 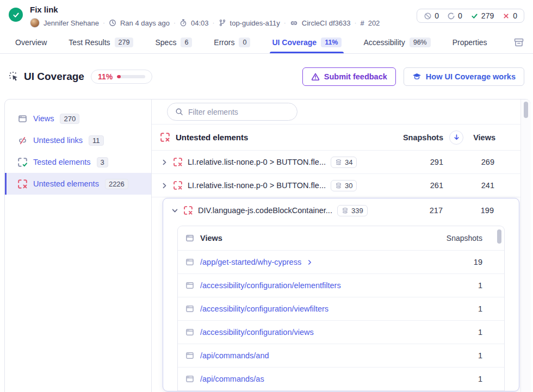 What do you see at coordinates (464, 238) in the screenshot?
I see `sub-column-snapshots: Snapshots` at bounding box center [464, 238].